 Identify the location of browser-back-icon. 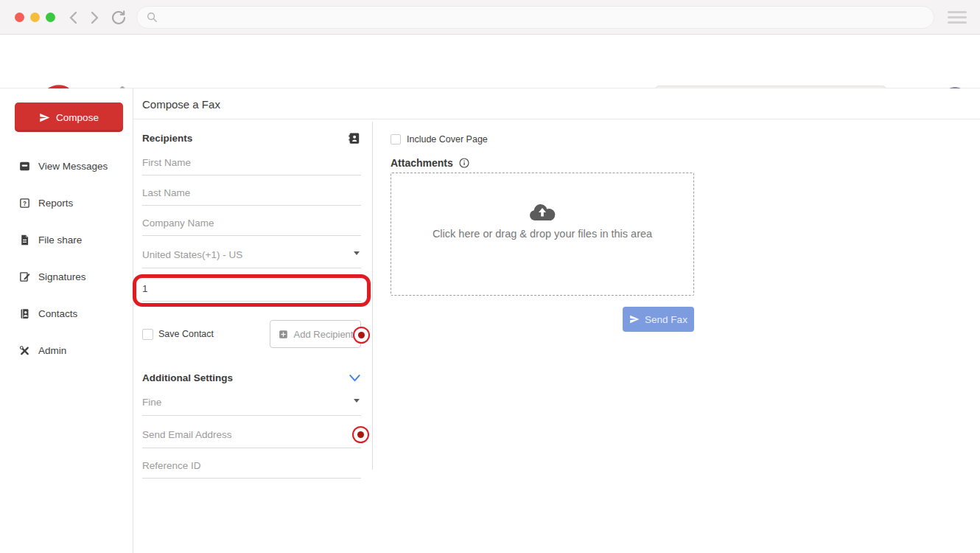
(74, 18).